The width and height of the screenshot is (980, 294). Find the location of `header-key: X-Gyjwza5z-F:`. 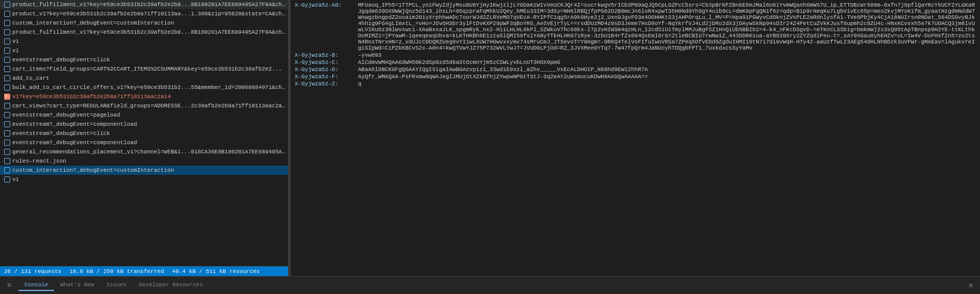

header-key: X-Gyjwza5z-F: is located at coordinates (325, 77).